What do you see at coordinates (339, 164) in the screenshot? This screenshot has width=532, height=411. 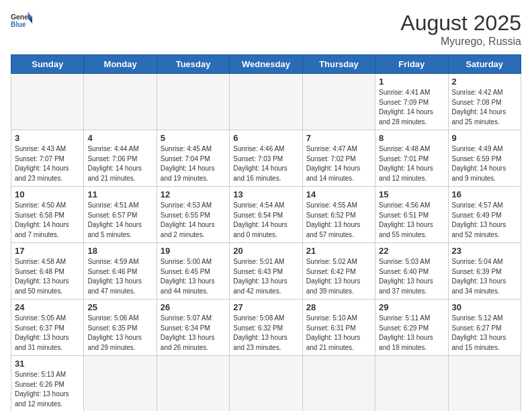 I see `day-info: Sunrise: 4:47 AM Sunset: 7:02 PM Dayligh…` at bounding box center [339, 164].